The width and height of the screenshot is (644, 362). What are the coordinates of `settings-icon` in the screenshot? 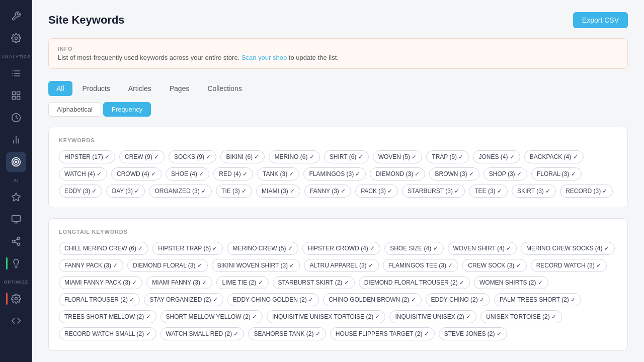 It's located at (16, 38).